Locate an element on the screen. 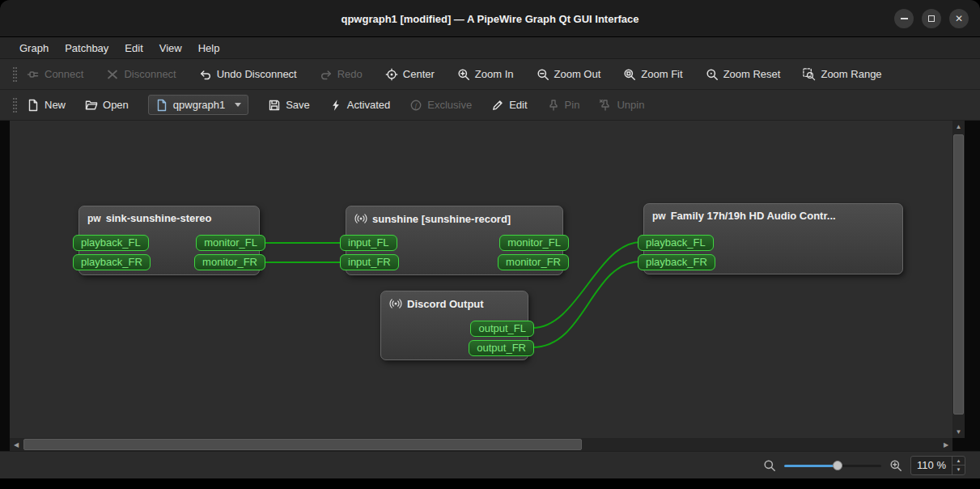 This screenshot has width=980, height=489. zoom-range-button: Zoom Range is located at coordinates (842, 74).